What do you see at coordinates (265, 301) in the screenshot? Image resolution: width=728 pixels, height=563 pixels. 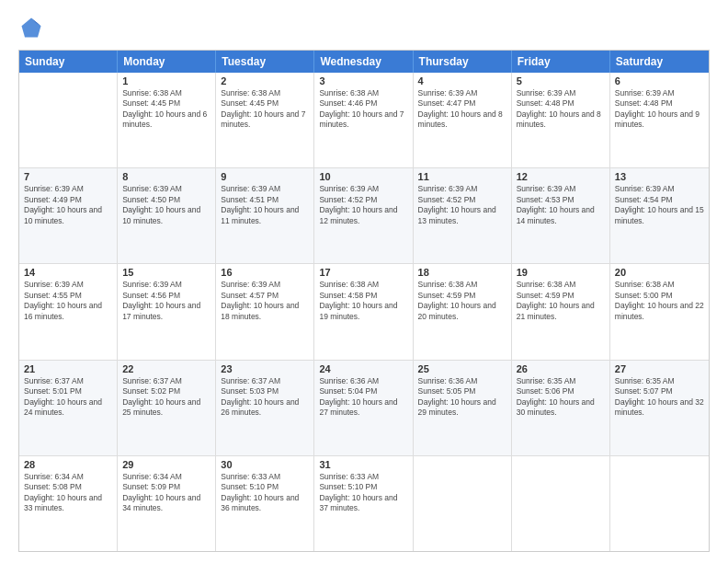 I see `day-info: Sunrise: 6:39 AM Sunset: 4:57 PM Dayligh…` at bounding box center [265, 301].